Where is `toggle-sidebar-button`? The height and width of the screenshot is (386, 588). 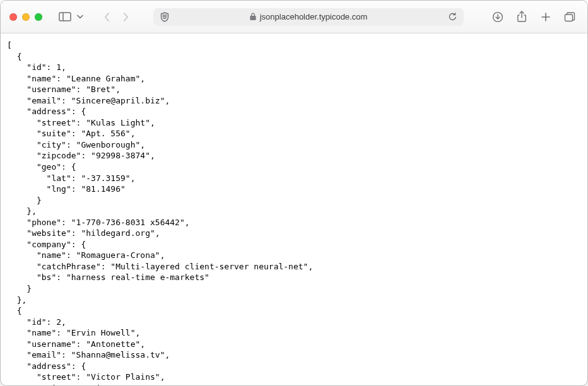 toggle-sidebar-button is located at coordinates (65, 17).